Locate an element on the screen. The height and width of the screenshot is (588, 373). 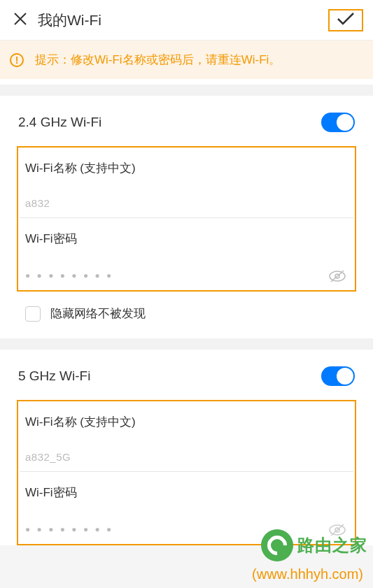
wifi-24g-toggle is located at coordinates (338, 122).